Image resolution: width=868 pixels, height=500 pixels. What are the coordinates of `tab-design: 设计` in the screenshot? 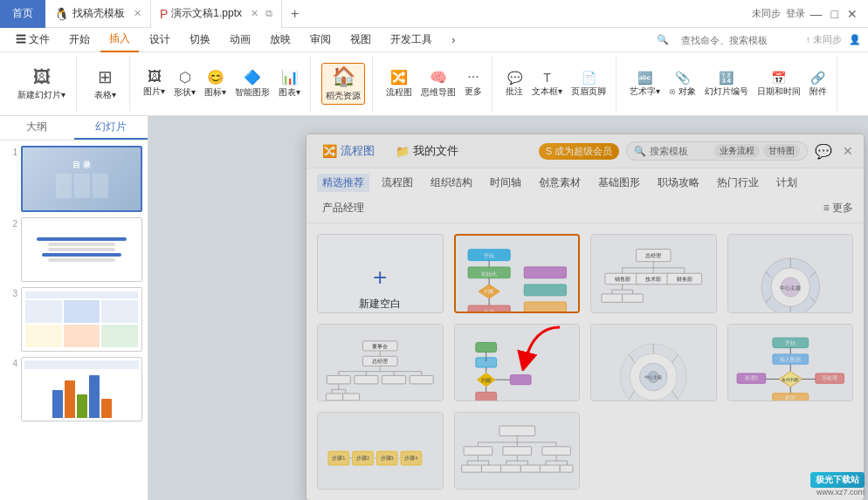 It's located at (160, 40).